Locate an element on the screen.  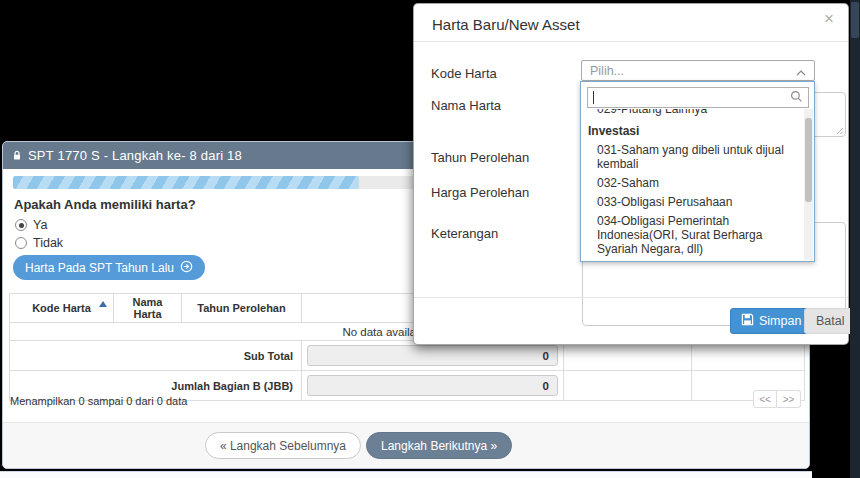
batal-button: Batal is located at coordinates (830, 321).